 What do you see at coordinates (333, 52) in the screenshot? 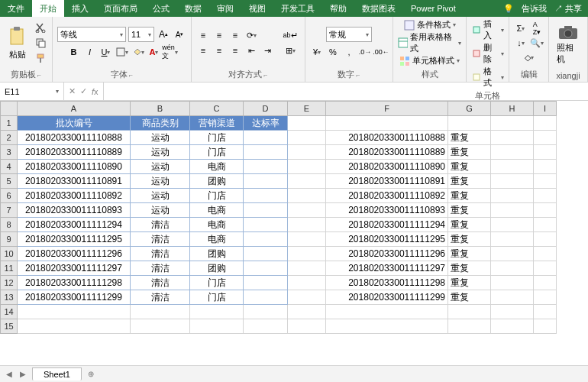
I see `percent-button: %` at bounding box center [333, 52].